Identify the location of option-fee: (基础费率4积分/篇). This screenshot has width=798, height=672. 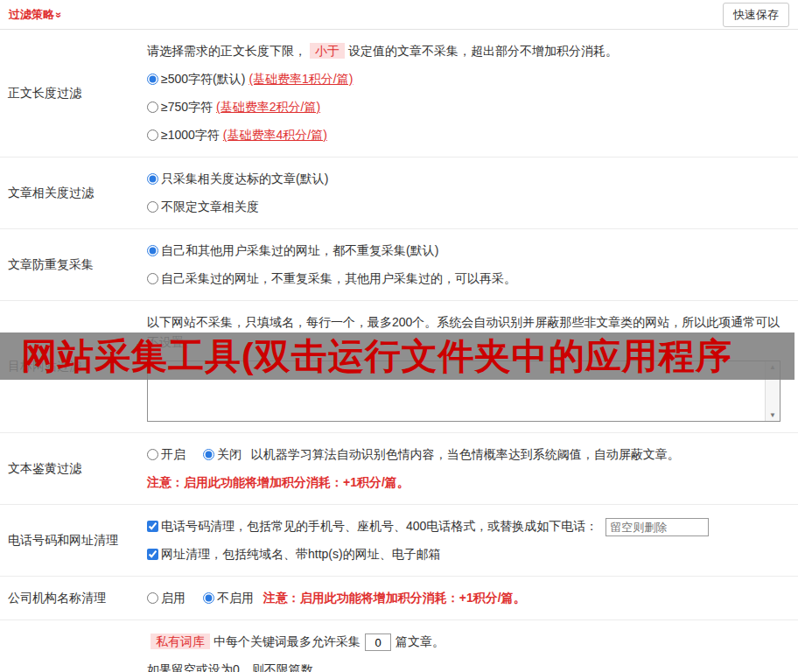
(275, 135).